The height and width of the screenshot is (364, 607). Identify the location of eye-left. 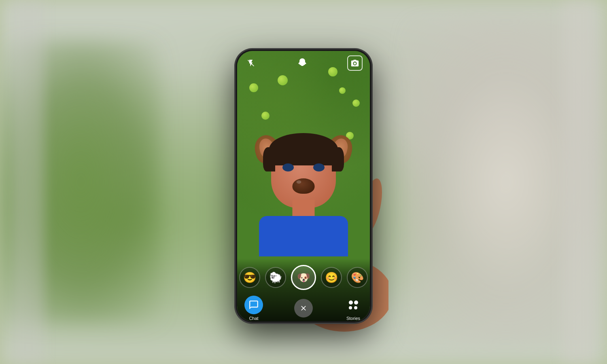
(288, 167).